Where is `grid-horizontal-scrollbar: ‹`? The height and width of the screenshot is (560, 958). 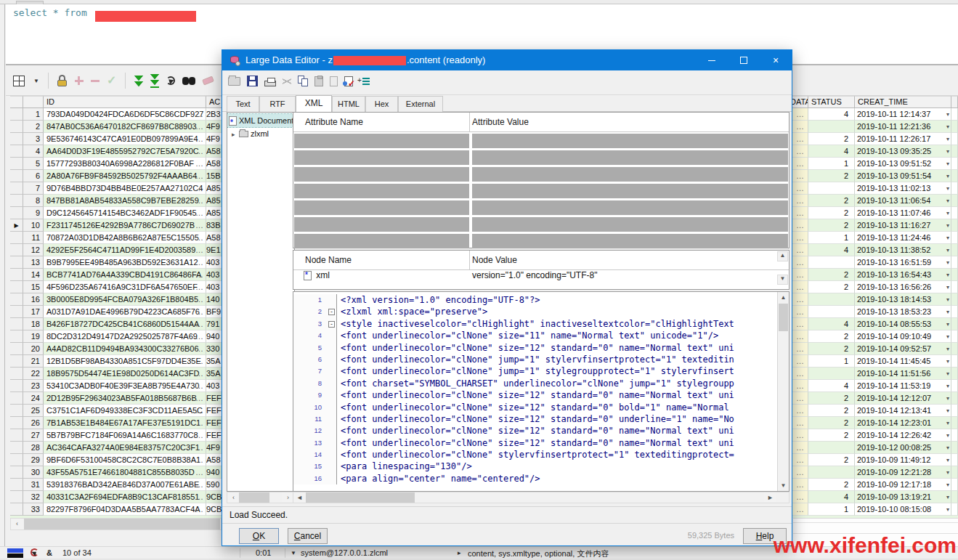
grid-horizontal-scrollbar: ‹ is located at coordinates (116, 524).